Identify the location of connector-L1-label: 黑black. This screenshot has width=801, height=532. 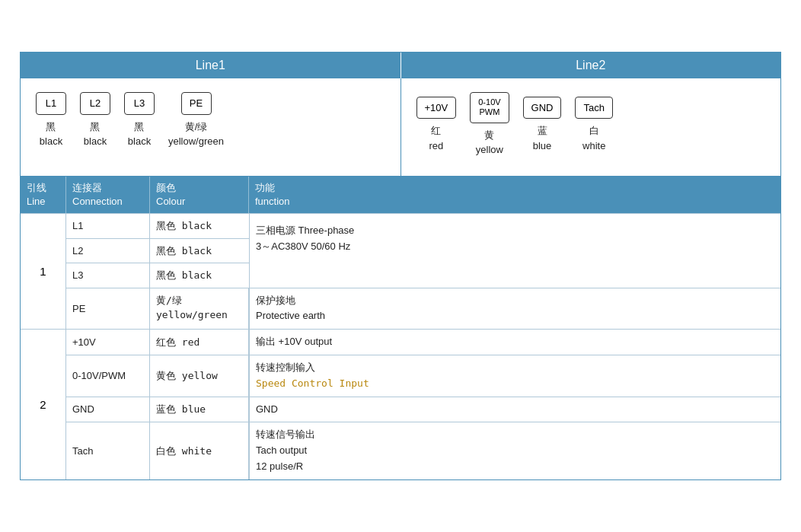
(51, 134).